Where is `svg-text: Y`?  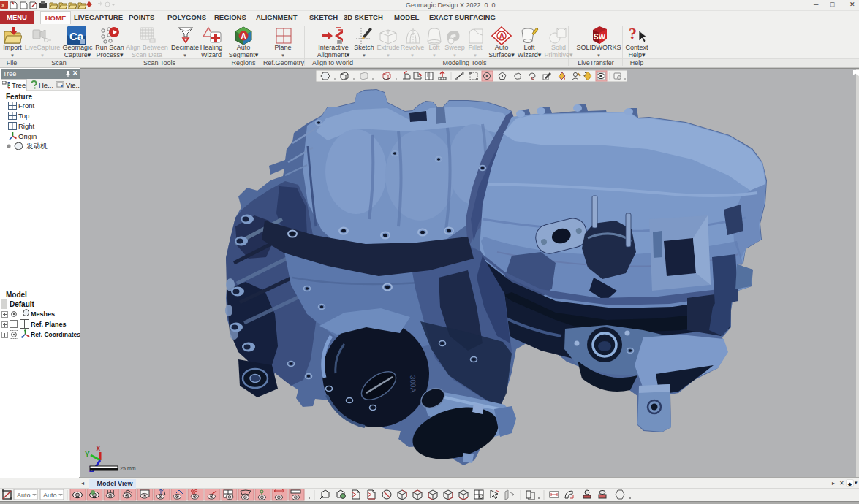 svg-text: Y is located at coordinates (88, 454).